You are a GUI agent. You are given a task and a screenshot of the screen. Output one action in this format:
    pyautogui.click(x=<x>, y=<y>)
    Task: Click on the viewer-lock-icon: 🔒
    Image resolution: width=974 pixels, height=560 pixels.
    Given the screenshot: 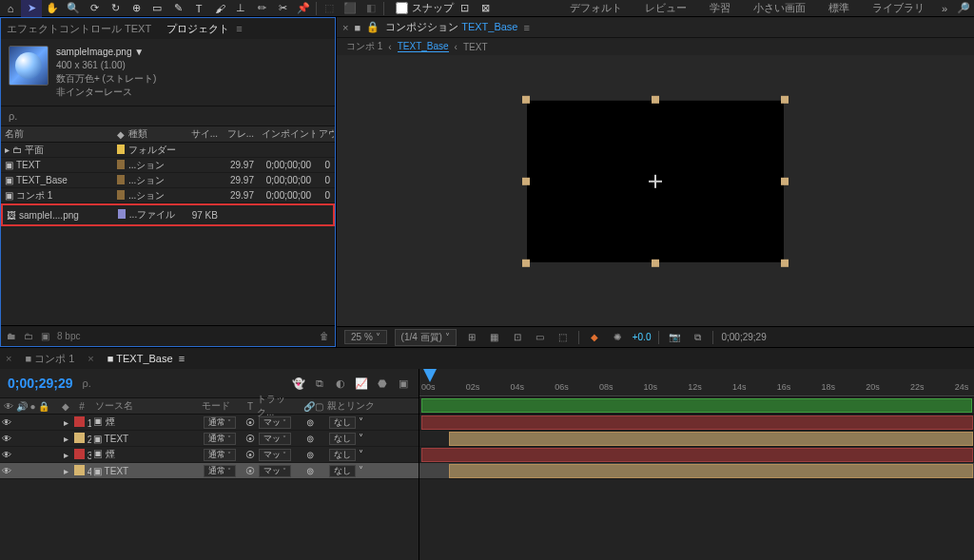 What is the action you would take?
    pyautogui.click(x=373, y=27)
    